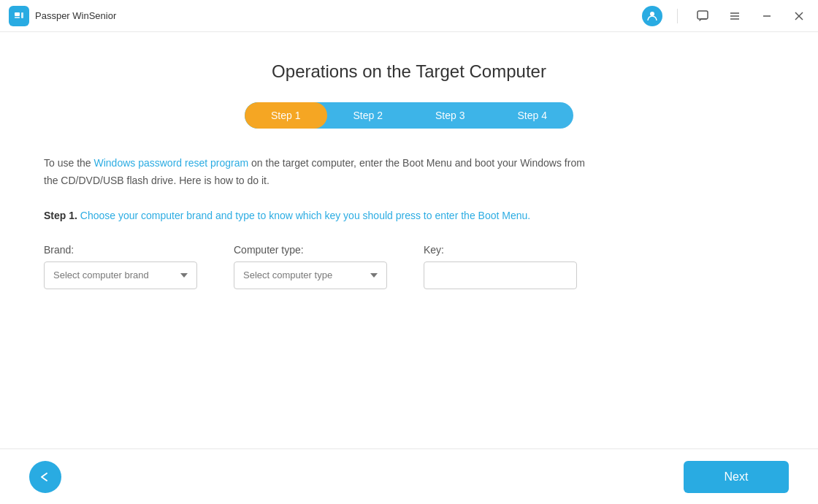 This screenshot has width=818, height=504. I want to click on back-button, so click(45, 477).